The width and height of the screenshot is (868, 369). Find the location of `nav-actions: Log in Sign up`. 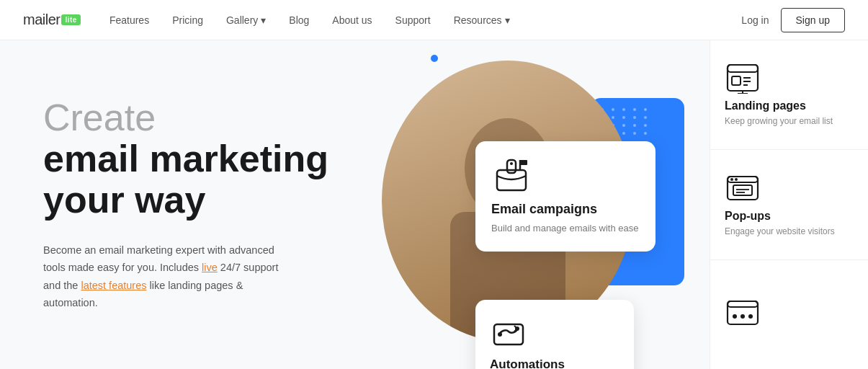

nav-actions: Log in Sign up is located at coordinates (793, 20).